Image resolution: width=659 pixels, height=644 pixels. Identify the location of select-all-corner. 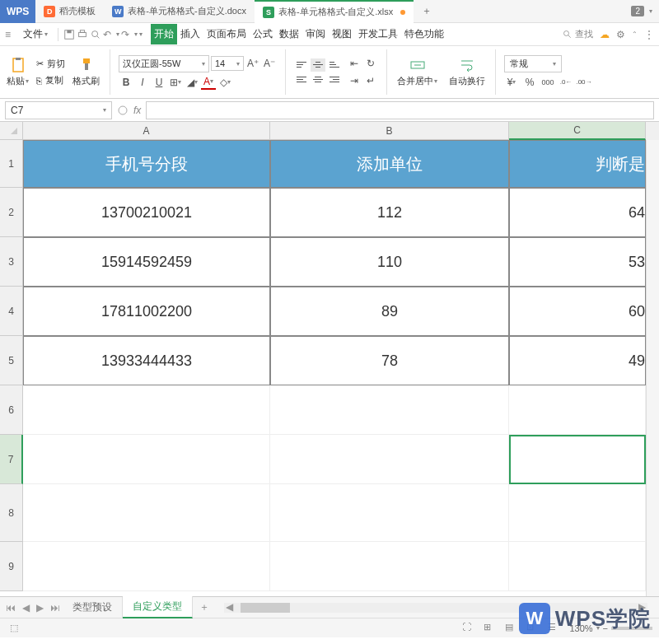
(12, 131).